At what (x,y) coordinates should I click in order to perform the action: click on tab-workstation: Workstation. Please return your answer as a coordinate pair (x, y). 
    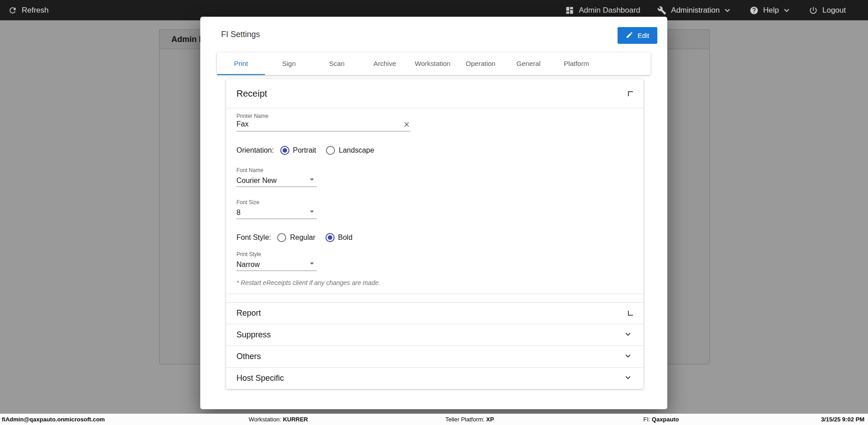
    Looking at the image, I should click on (433, 64).